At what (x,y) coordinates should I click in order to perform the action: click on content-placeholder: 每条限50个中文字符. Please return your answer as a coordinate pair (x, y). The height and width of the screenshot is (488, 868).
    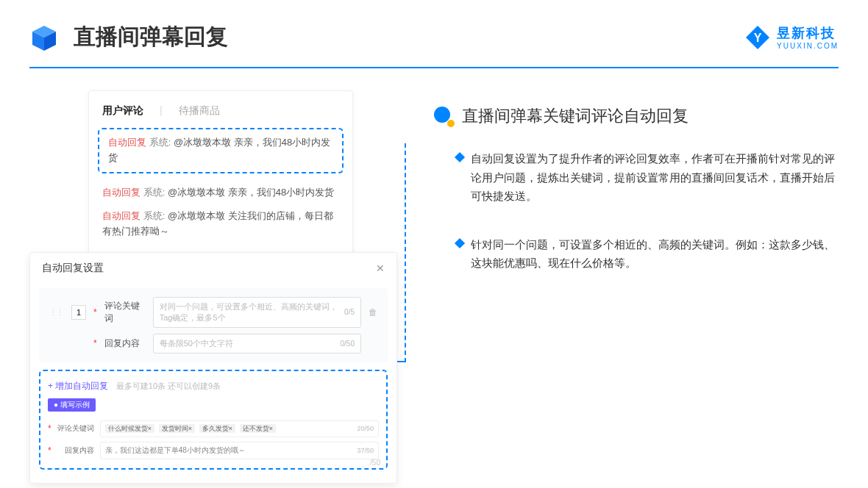
    Looking at the image, I should click on (196, 344).